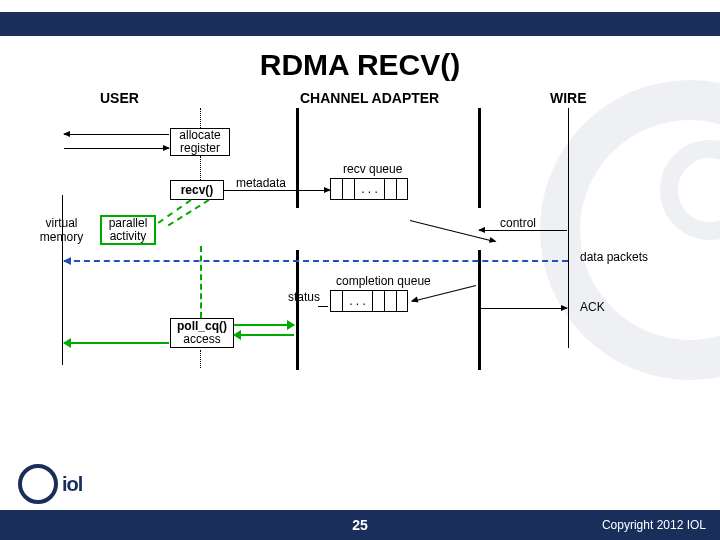 The image size is (720, 540). Describe the element at coordinates (298, 158) in the screenshot. I see `adapter-left-line` at that location.